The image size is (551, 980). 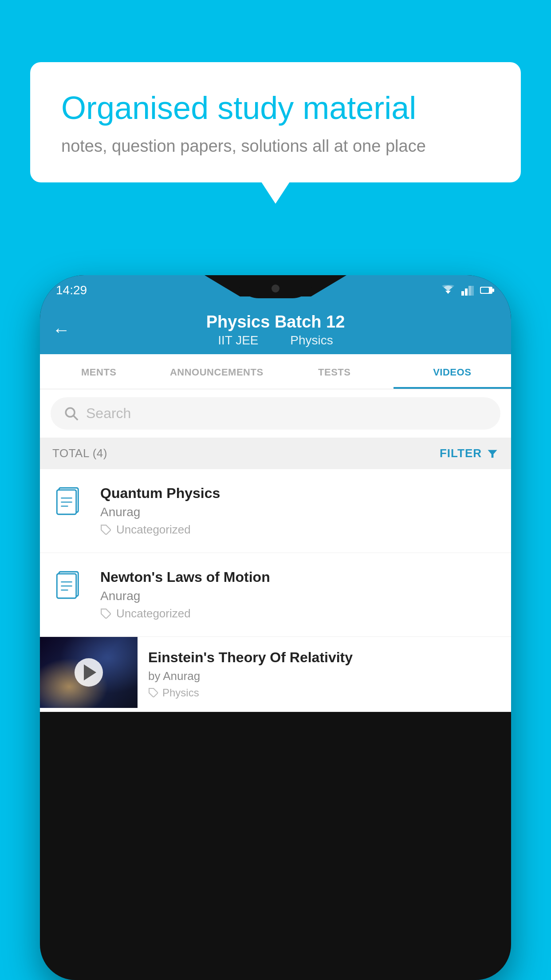 What do you see at coordinates (61, 330) in the screenshot?
I see `back-button: ←` at bounding box center [61, 330].